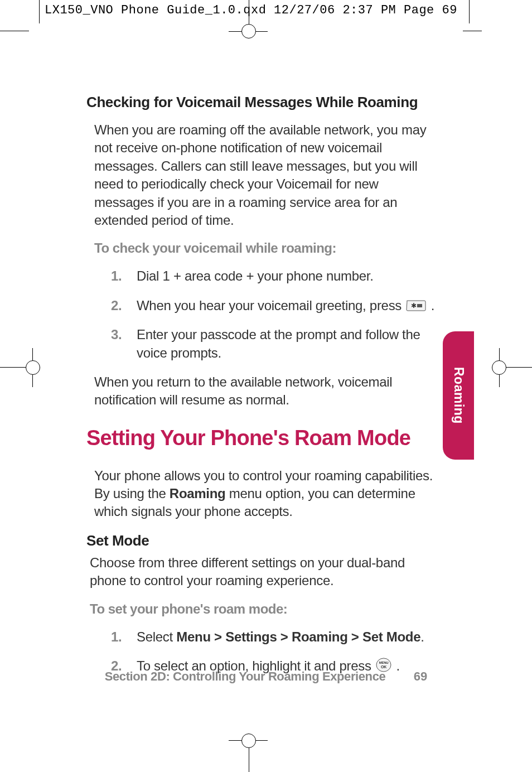 The height and width of the screenshot is (772, 532). What do you see at coordinates (274, 315) in the screenshot?
I see `ordered-steps: 1. Dial 1 + area code + your phone numbe…` at bounding box center [274, 315].